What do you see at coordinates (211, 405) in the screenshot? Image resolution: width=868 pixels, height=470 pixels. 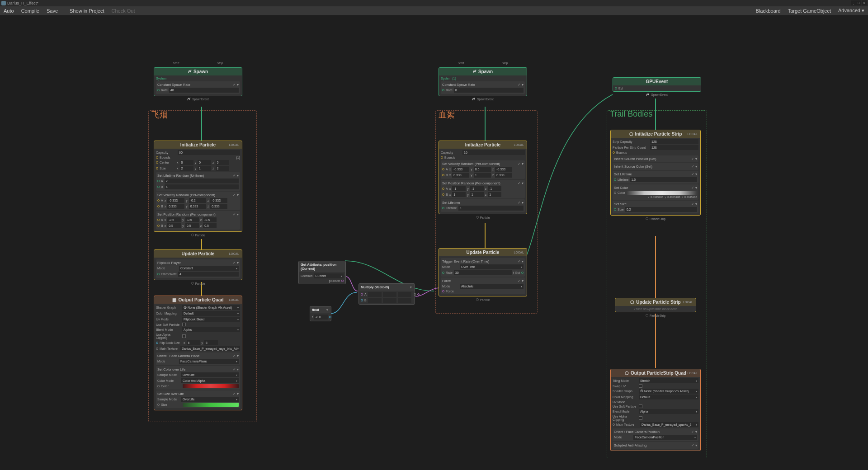 I see `curve-field` at bounding box center [211, 405].